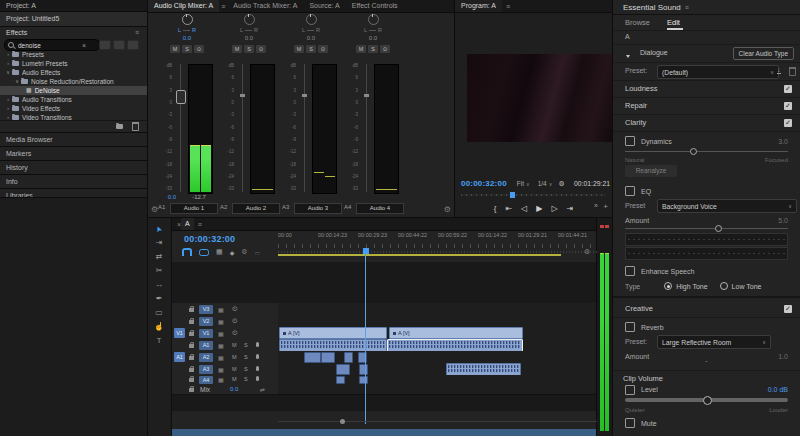 This screenshot has height=436, width=800. Describe the element at coordinates (262, 390) in the screenshot. I see `keyframe-nav-icon: ⇄` at that location.